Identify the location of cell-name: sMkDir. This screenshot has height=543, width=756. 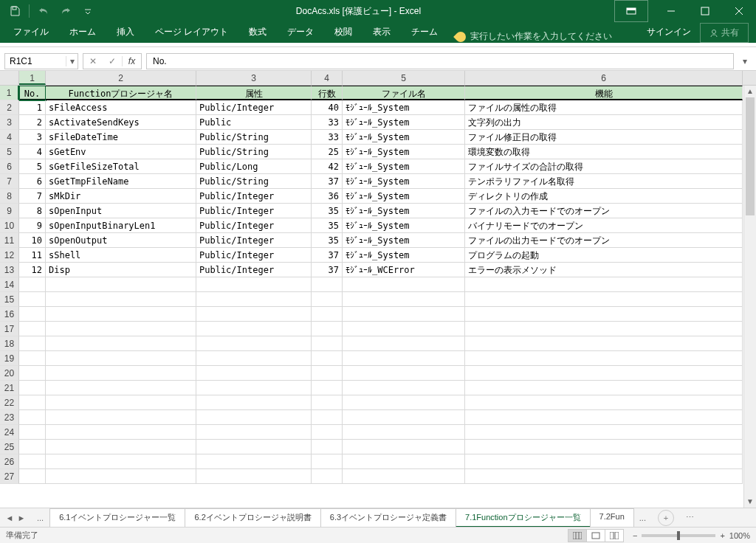
(121, 196).